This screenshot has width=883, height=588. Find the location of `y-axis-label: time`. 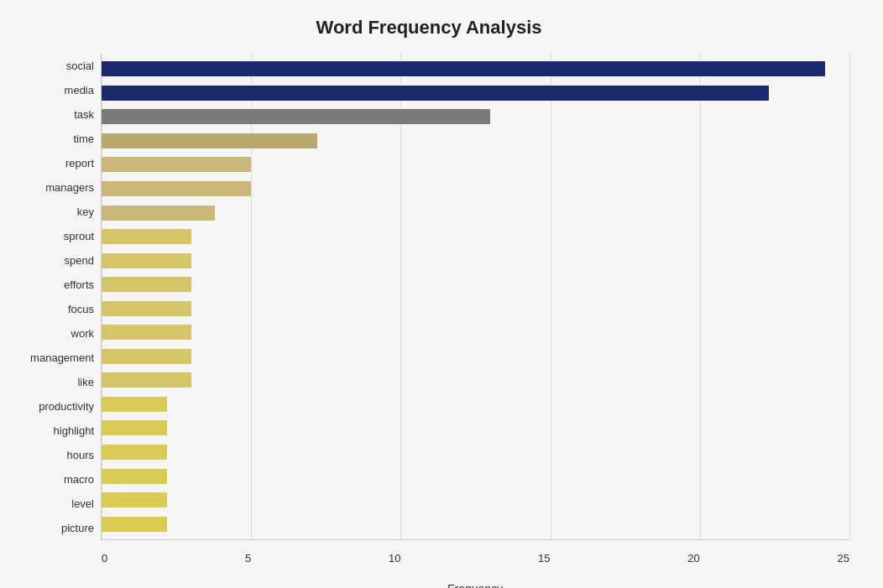

y-axis-label: time is located at coordinates (51, 139).